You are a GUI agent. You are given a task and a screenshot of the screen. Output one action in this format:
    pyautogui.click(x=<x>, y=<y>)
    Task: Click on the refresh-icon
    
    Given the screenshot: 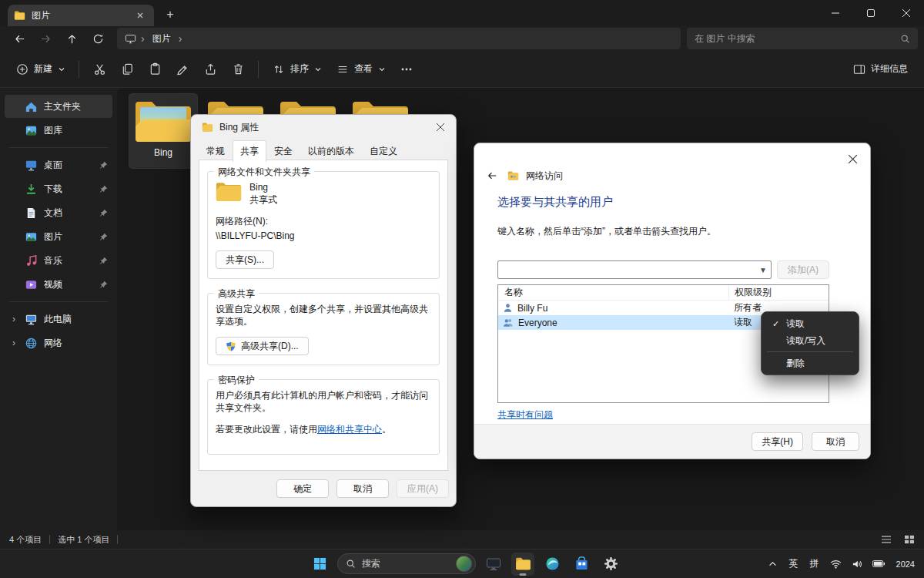 What is the action you would take?
    pyautogui.click(x=99, y=39)
    